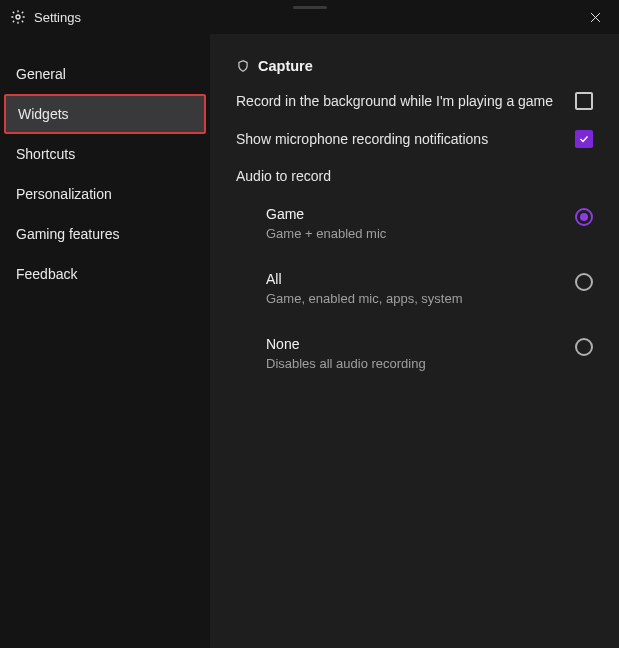  Describe the element at coordinates (346, 364) in the screenshot. I see `radio-desc: Disables all audio recording` at that location.